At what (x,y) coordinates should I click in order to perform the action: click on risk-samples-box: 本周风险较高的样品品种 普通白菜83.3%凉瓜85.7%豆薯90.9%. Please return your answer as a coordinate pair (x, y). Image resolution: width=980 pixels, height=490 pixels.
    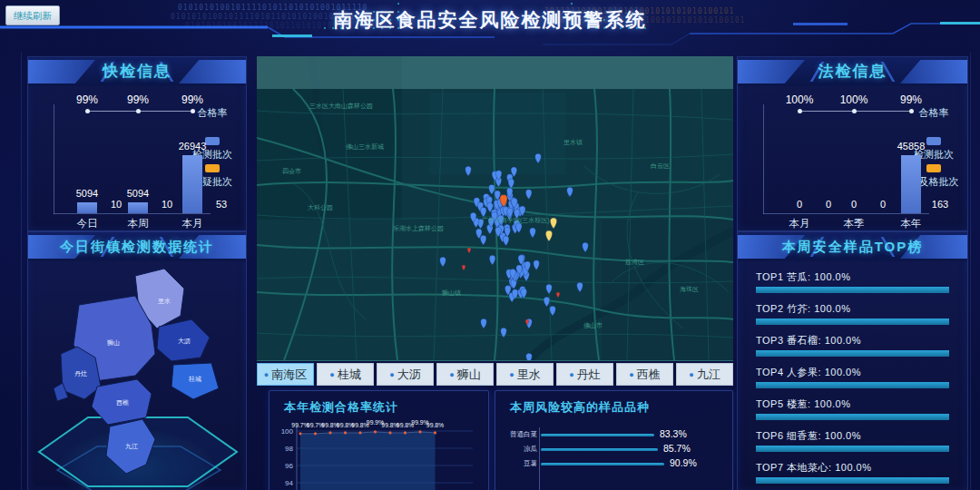
    Looking at the image, I should click on (613, 440).